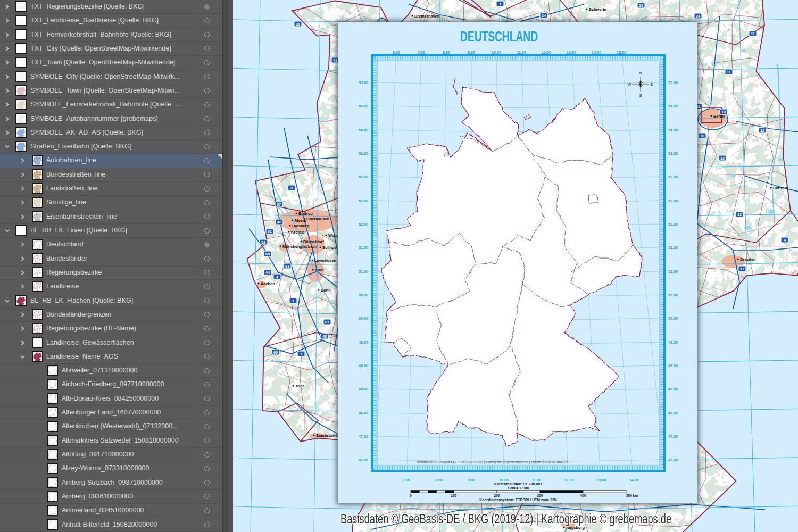 This screenshot has height=532, width=798. Describe the element at coordinates (74, 272) in the screenshot. I see `layer-label: Regierungsbezirke` at that location.